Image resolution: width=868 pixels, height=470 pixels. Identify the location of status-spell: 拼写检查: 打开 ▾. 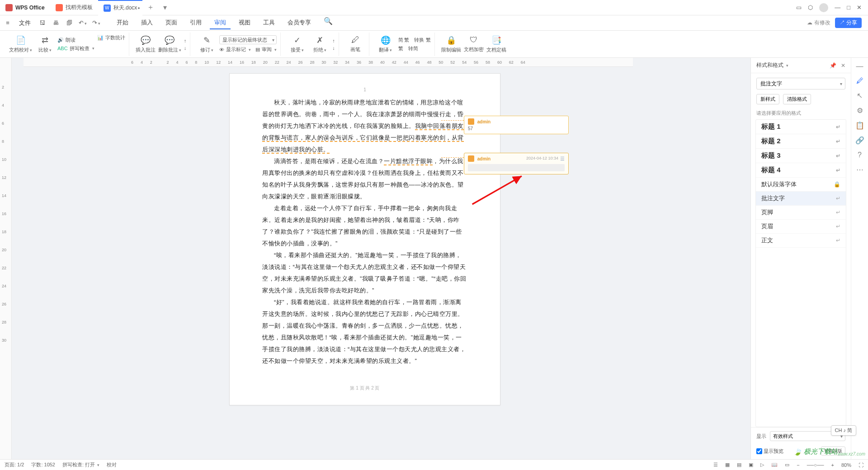
(81, 465).